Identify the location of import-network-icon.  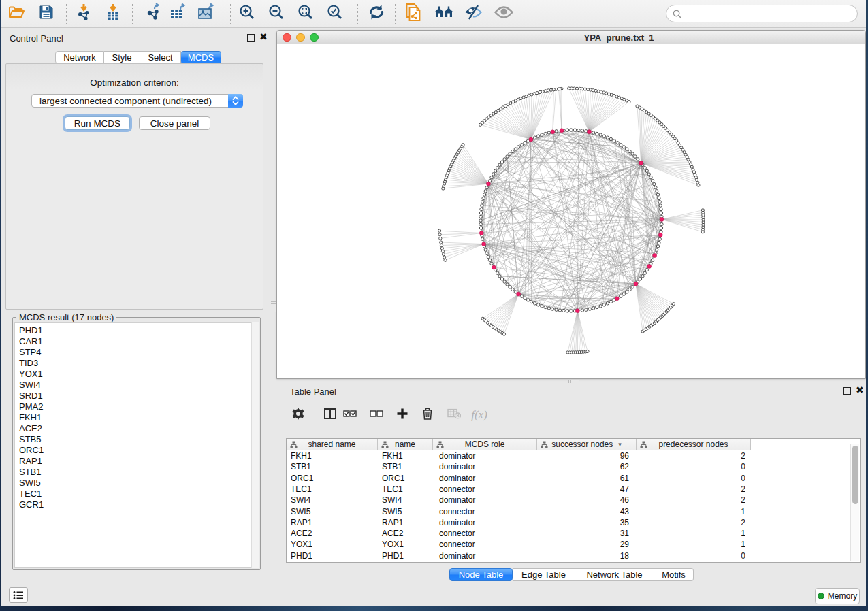
(84, 14).